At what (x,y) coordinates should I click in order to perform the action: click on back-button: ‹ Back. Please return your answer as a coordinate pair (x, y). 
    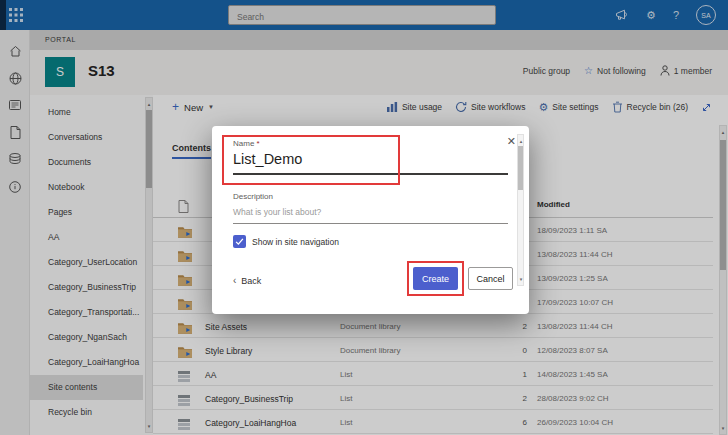
    Looking at the image, I should click on (247, 280).